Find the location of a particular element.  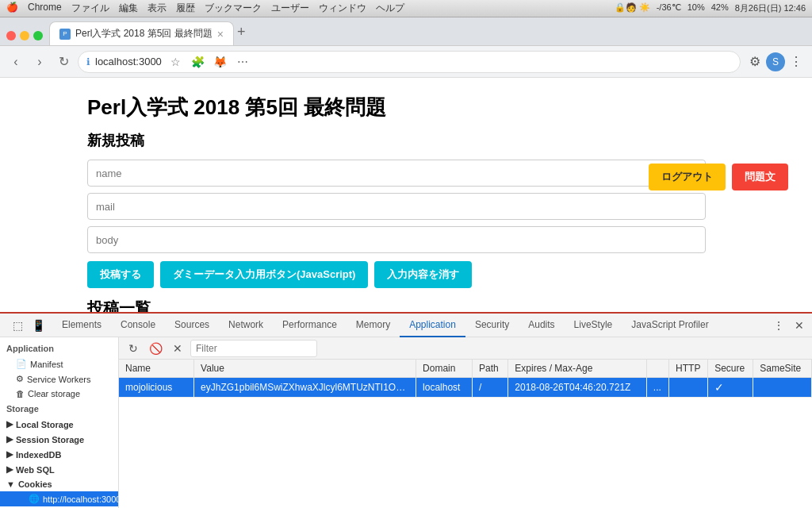

mac-menu-help: ヘルプ is located at coordinates (390, 8).